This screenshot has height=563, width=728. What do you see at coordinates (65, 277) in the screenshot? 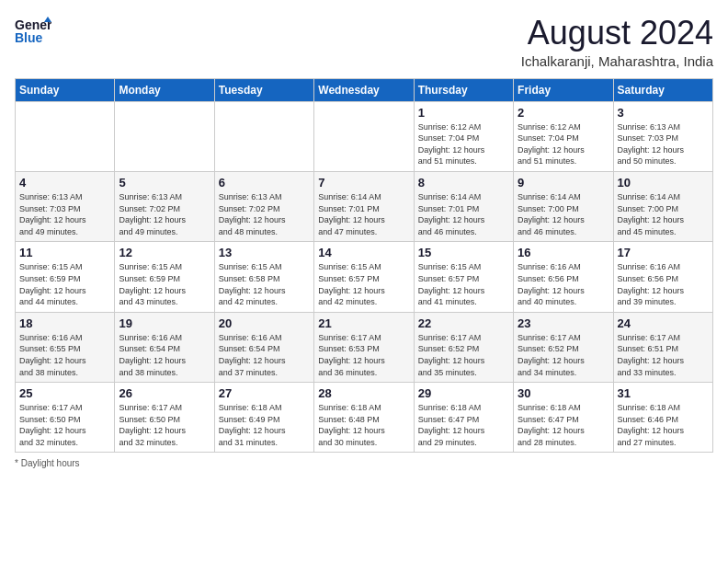
I see `calendar-cell: 11Sunrise: 6:15 AM Sunset: 6:59 PM Dayli…` at bounding box center [65, 277].